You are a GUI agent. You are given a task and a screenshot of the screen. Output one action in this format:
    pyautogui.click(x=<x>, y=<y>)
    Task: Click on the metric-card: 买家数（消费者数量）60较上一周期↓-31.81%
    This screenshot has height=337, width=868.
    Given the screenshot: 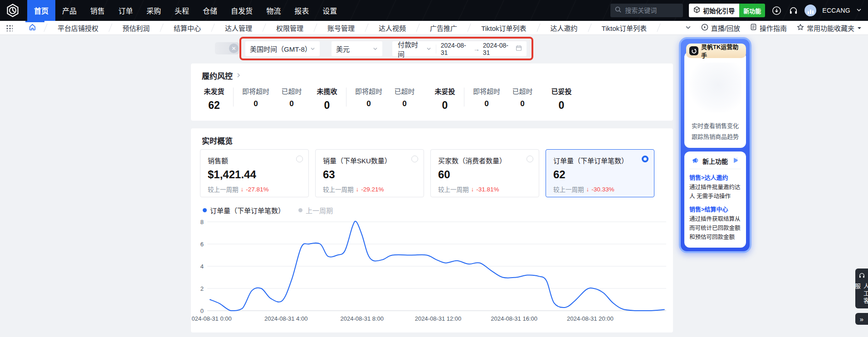 What is the action you would take?
    pyautogui.click(x=485, y=173)
    